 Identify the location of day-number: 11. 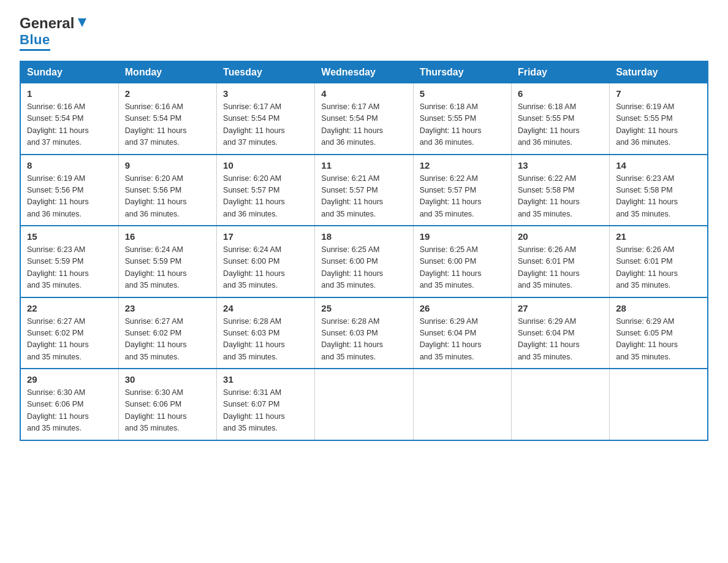
(364, 166).